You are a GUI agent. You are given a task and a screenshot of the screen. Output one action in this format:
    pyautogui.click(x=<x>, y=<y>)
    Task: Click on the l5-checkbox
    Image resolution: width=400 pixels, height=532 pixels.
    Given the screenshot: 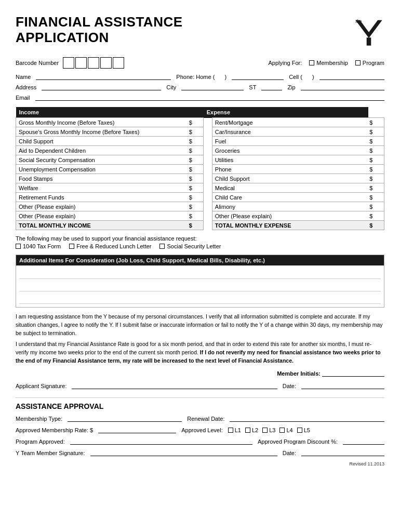 What is the action you would take?
    pyautogui.click(x=300, y=430)
    